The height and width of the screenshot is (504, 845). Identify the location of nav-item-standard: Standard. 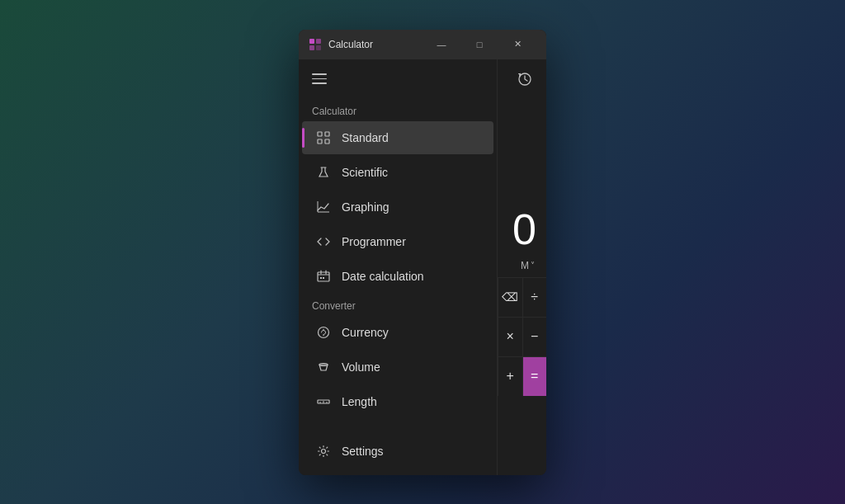
(398, 138).